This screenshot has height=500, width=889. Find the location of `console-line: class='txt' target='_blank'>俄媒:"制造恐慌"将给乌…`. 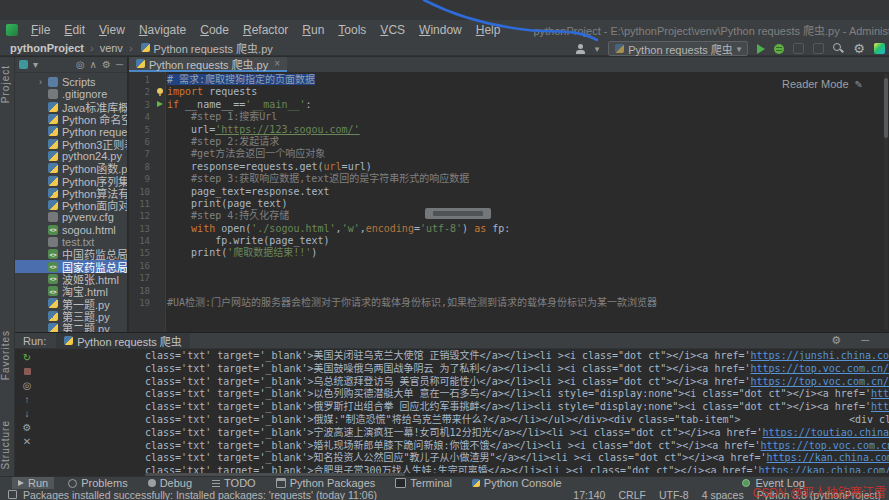

console-line: class='txt' target='_blank'>俄媒:"制造恐慌"将给乌… is located at coordinates (464, 420).